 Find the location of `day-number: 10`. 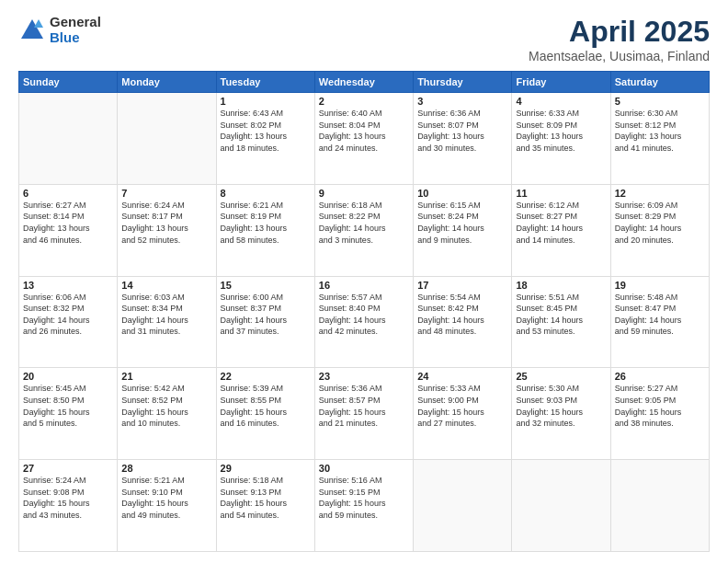

day-number: 10 is located at coordinates (462, 193).